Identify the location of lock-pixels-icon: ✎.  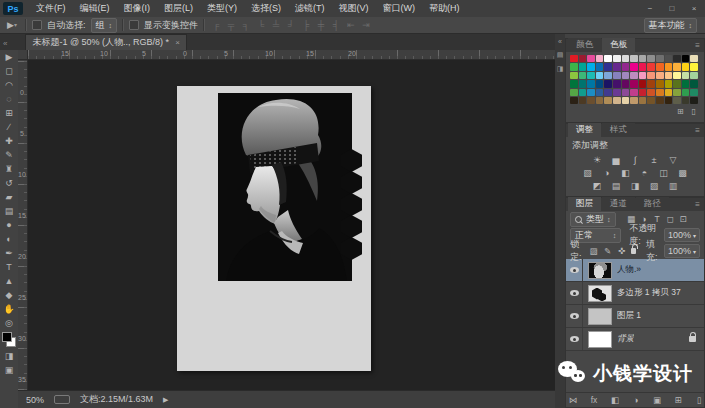
(608, 251).